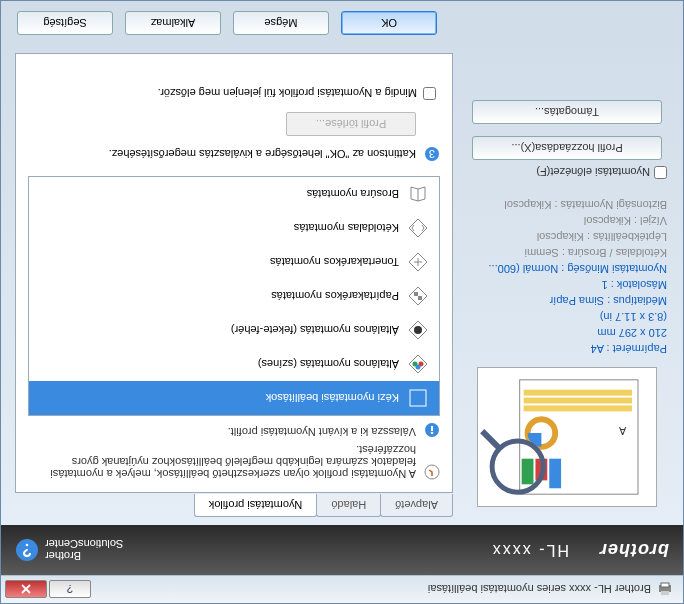 This screenshot has width=684, height=604. I want to click on tab-basic: Alapvető, so click(416, 506).